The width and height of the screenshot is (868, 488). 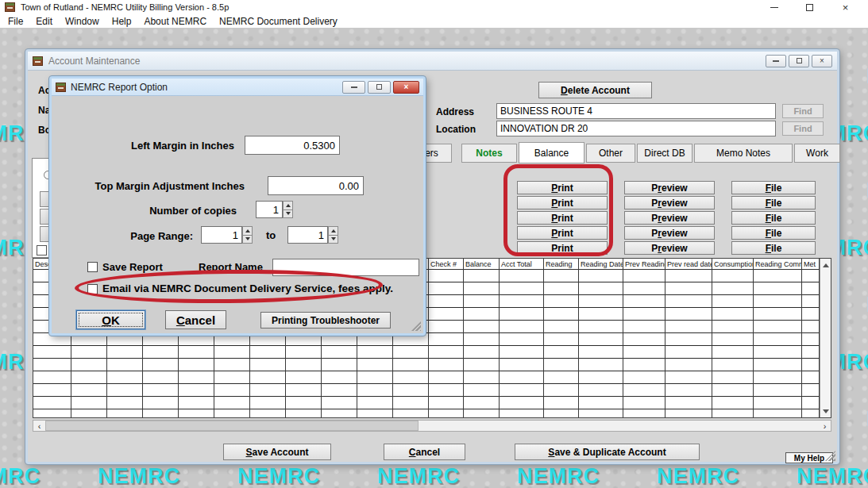 I want to click on page-from-spinner, so click(x=227, y=235).